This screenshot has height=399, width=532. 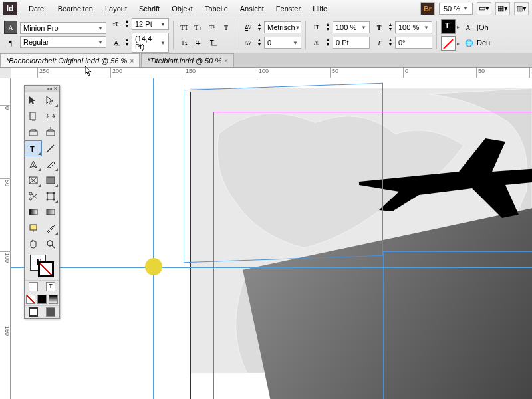 What do you see at coordinates (154, 267) in the screenshot?
I see `yellow-marker` at bounding box center [154, 267].